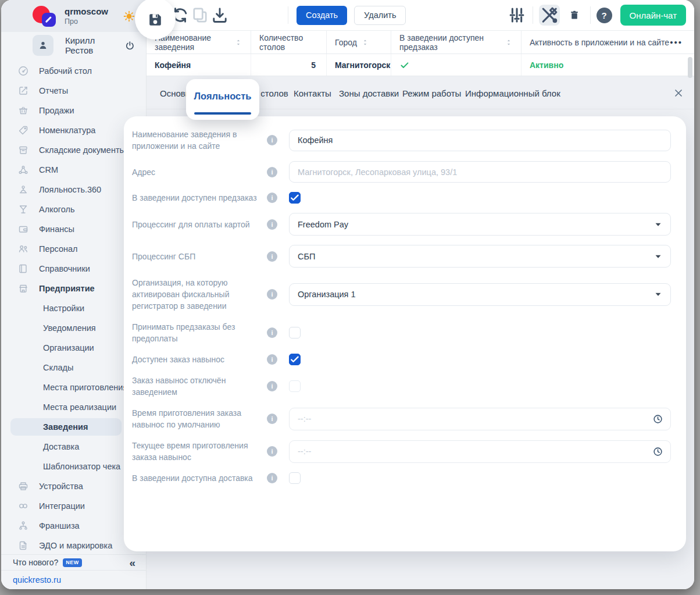 The image size is (700, 595). I want to click on table-cell-city: Магнитогорск, so click(359, 65).